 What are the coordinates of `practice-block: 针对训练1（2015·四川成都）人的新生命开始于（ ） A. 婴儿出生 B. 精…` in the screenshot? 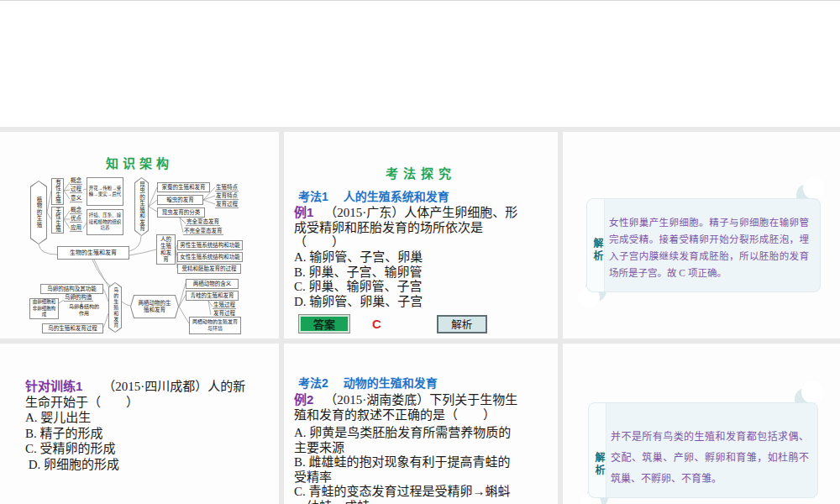 It's located at (141, 425).